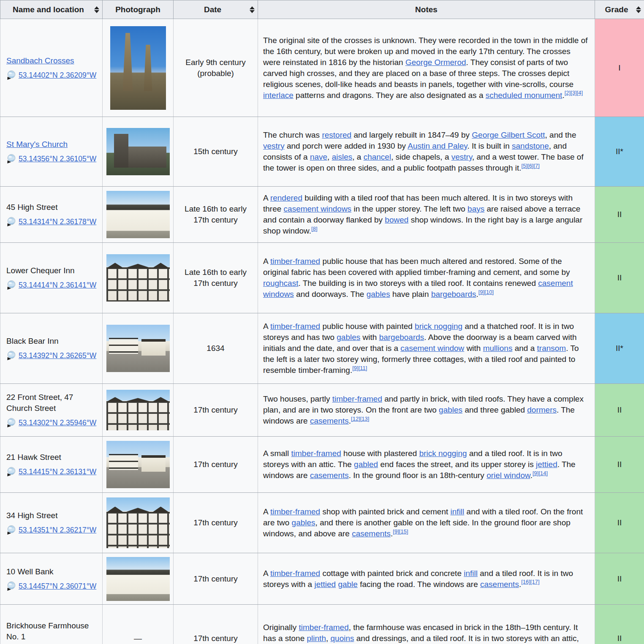  What do you see at coordinates (526, 582) in the screenshot?
I see `reference-link: [16]` at bounding box center [526, 582].